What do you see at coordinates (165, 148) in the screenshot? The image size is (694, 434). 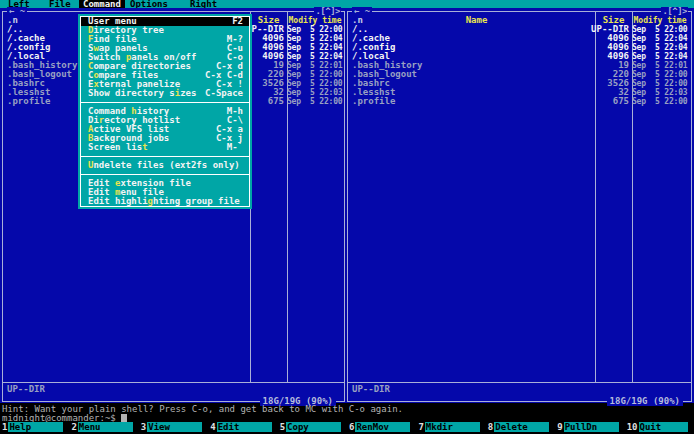 I see `menu-item-screen-list: Screen listM-`` at bounding box center [165, 148].